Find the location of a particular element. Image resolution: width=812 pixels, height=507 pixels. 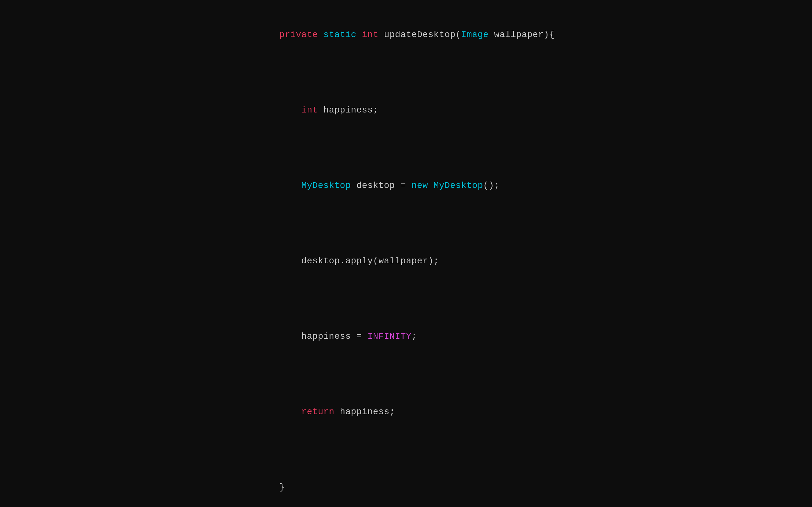

code-line-1: private static int updateDesktop(Image w… is located at coordinates (406, 35).